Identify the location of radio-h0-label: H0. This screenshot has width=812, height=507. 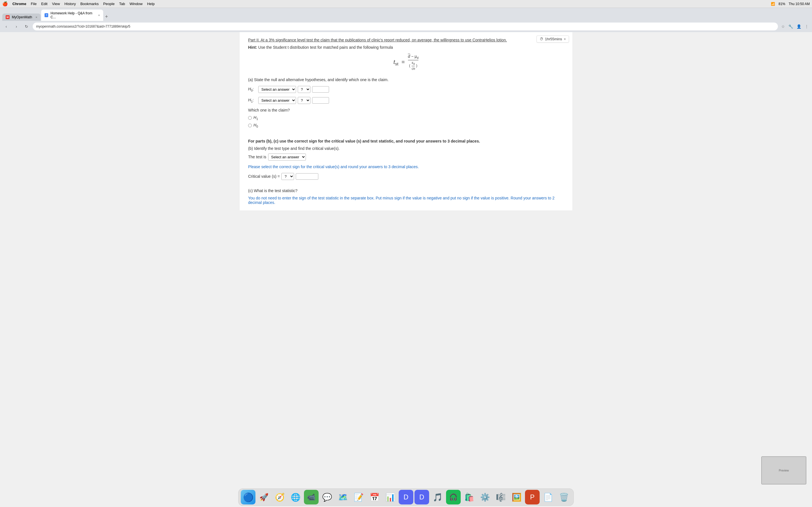
(256, 125).